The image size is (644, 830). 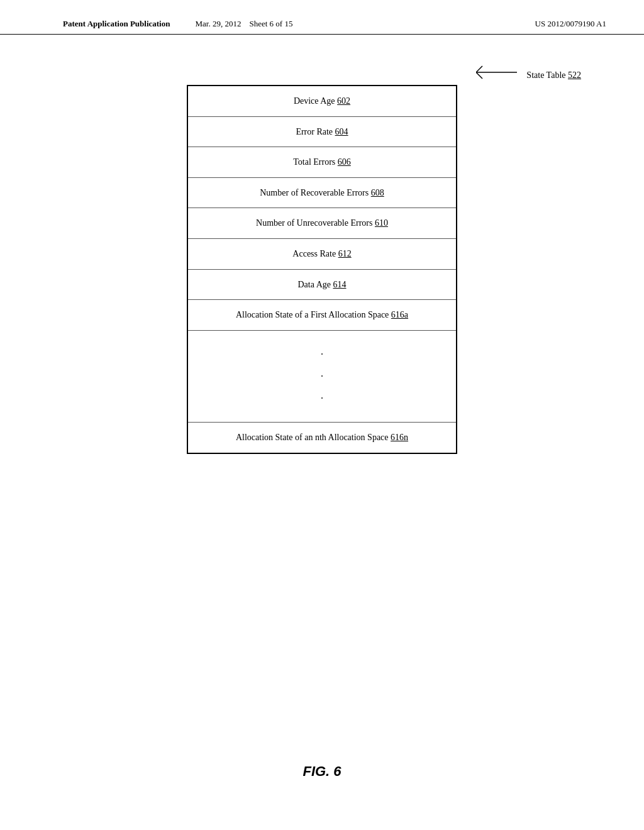 I want to click on row-label: Allocation State of a First Allocation S…, so click(x=313, y=314).